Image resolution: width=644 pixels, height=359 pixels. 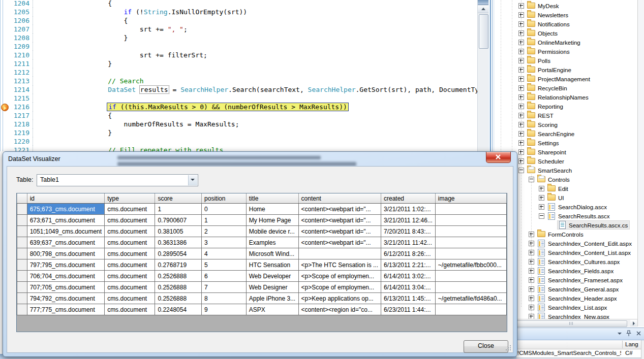 I want to click on sidebar-item-reporting: Reporting, so click(x=566, y=106).